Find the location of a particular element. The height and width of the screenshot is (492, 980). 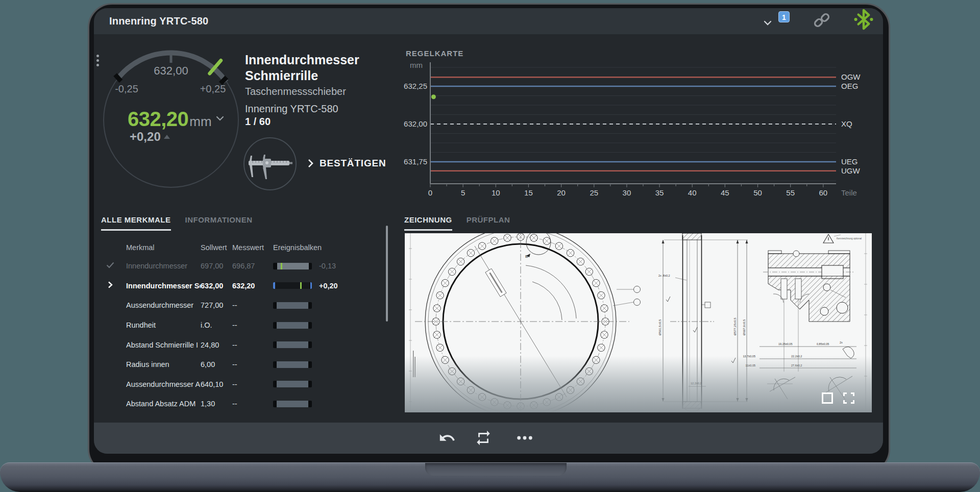

target-value: 632,00 is located at coordinates (216, 286).